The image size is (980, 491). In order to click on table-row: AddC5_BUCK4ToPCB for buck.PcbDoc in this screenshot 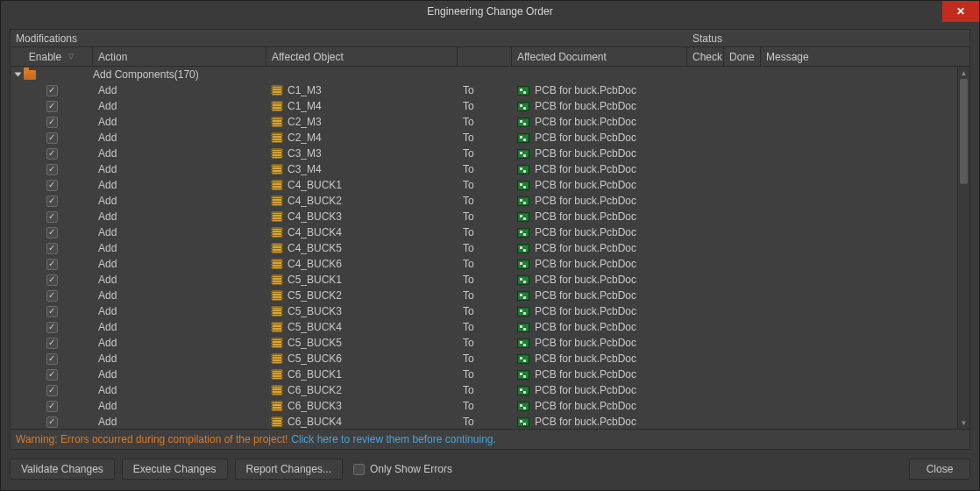, I will do `click(484, 327)`.